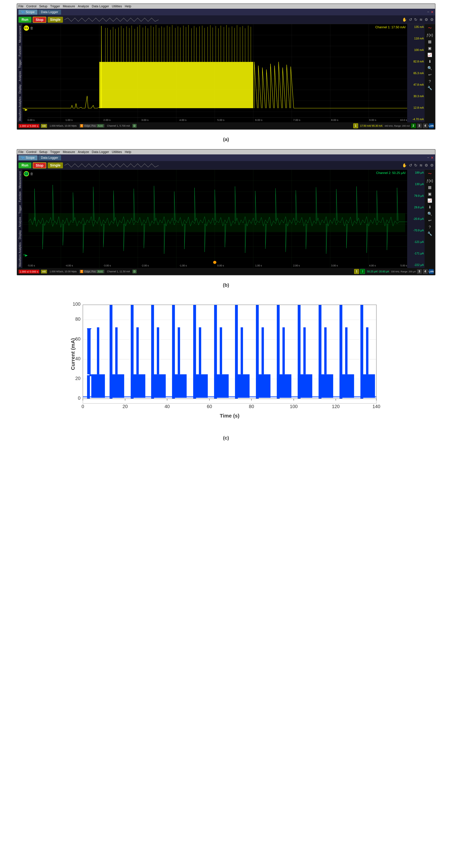 This screenshot has width=452, height=868. I want to click on sidebar-waveform-b: Waveform Analytics, so click(20, 255).